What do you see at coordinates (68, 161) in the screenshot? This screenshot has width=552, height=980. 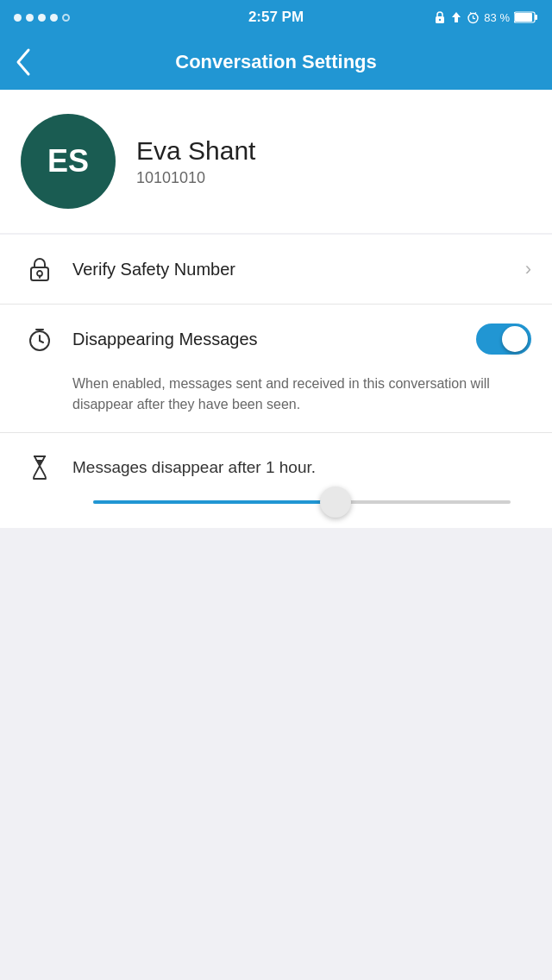 I see `avatar: ES` at bounding box center [68, 161].